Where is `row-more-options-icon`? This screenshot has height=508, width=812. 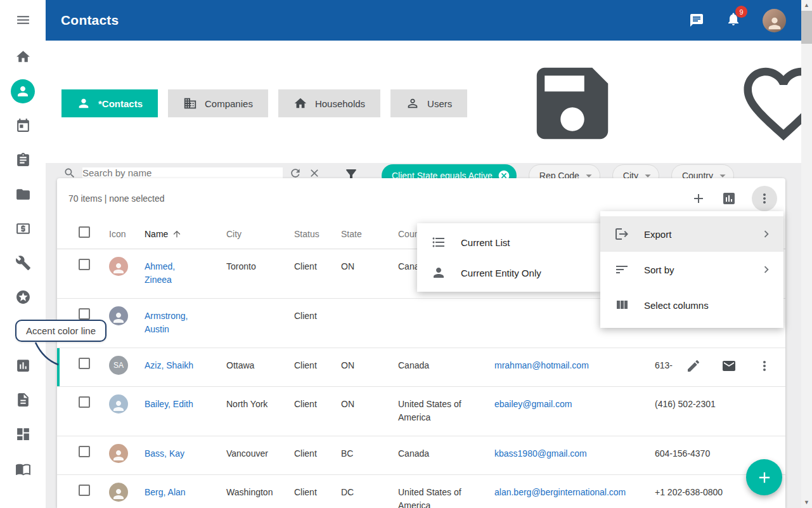
row-more-options-icon is located at coordinates (764, 366).